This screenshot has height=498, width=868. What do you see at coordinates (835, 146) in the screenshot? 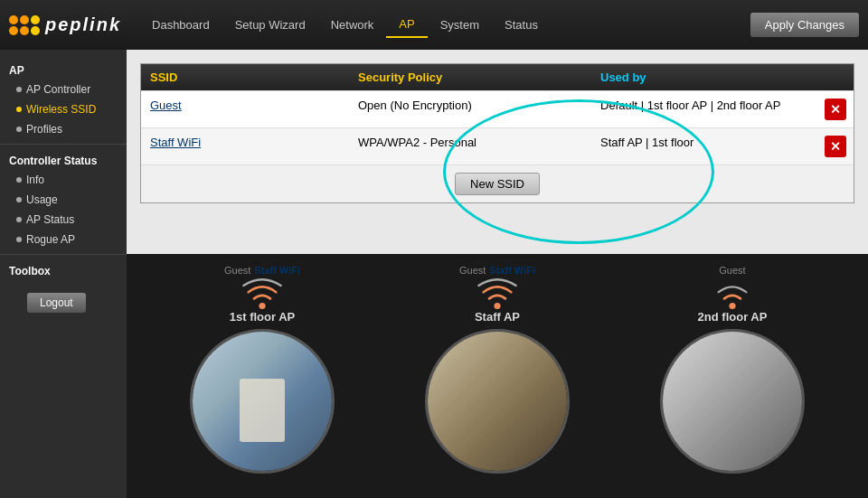
I see `delete-cell-2: ✕` at bounding box center [835, 146].